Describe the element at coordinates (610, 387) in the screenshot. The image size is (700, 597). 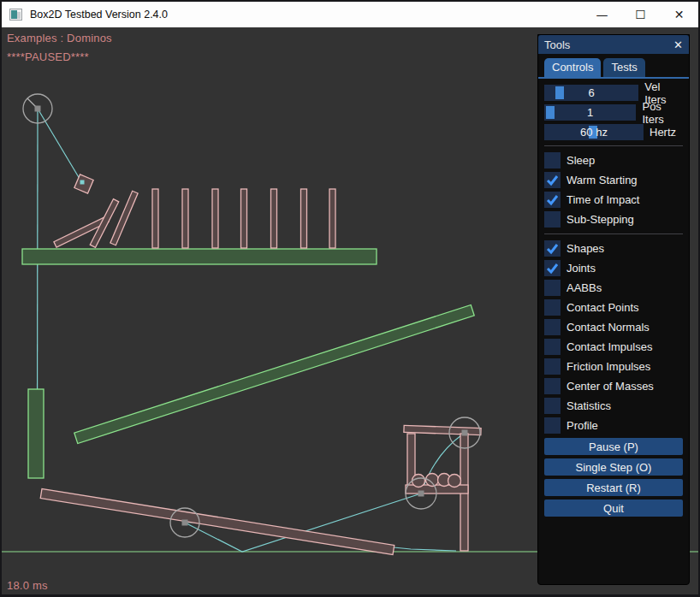
I see `checkbox-label: Center of Masses` at that location.